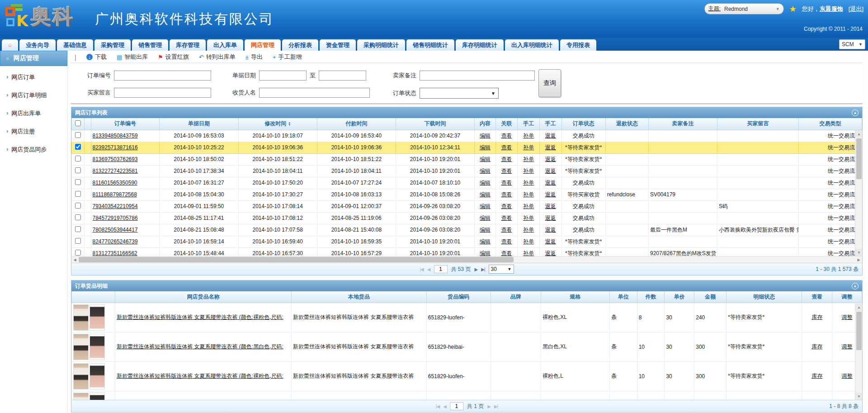 Image resolution: width=868 pixels, height=413 pixels. I want to click on col-unit: 单位, so click(623, 297).